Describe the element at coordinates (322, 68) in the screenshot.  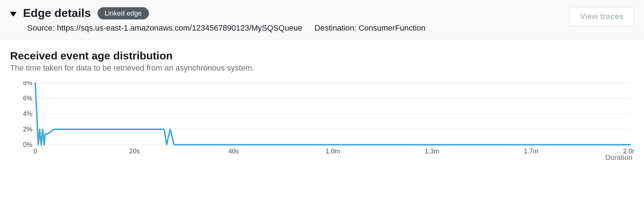
I see `chart-description: The time taken for data to be retrieved …` at that location.